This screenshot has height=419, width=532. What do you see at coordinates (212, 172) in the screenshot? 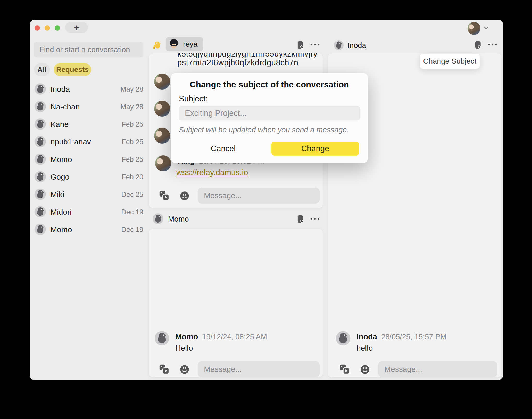
I see `relay-link: wss://relay.damus.io` at bounding box center [212, 172].